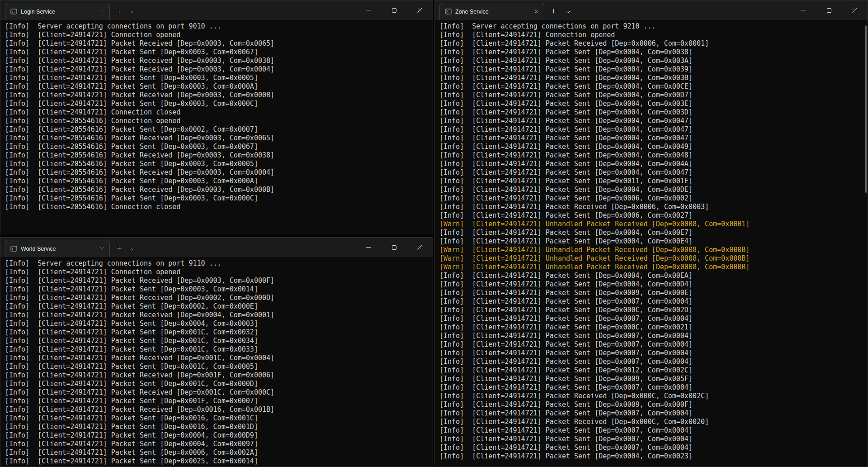 This screenshot has height=467, width=868. I want to click on scrollbar-thumb, so click(866, 109).